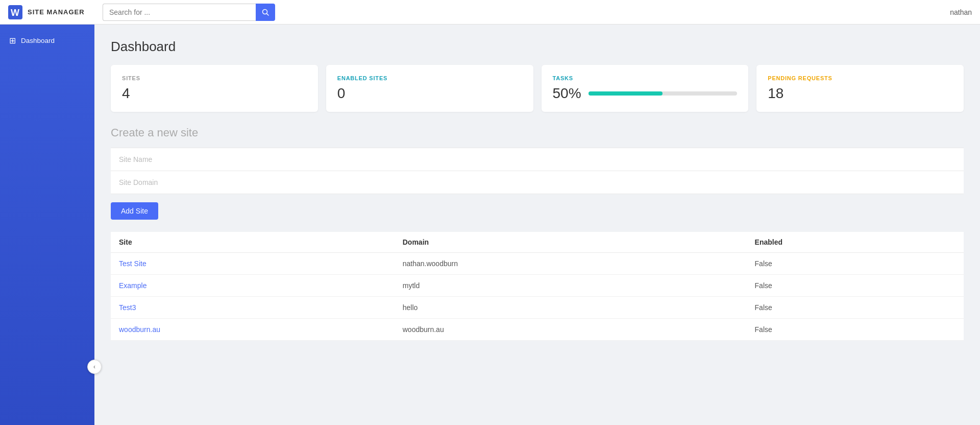  Describe the element at coordinates (430, 93) in the screenshot. I see `stat-value-enabled-sites: 0` at that location.